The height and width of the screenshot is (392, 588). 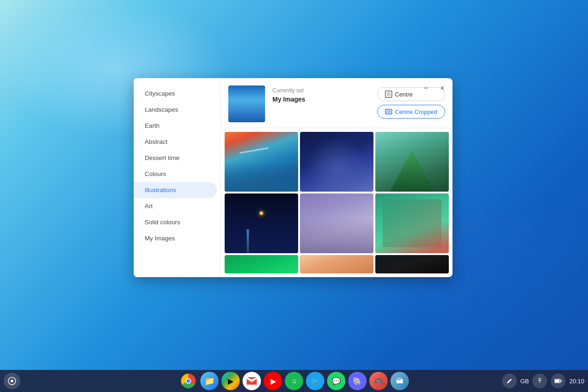 I want to click on launcher-button, so click(x=12, y=381).